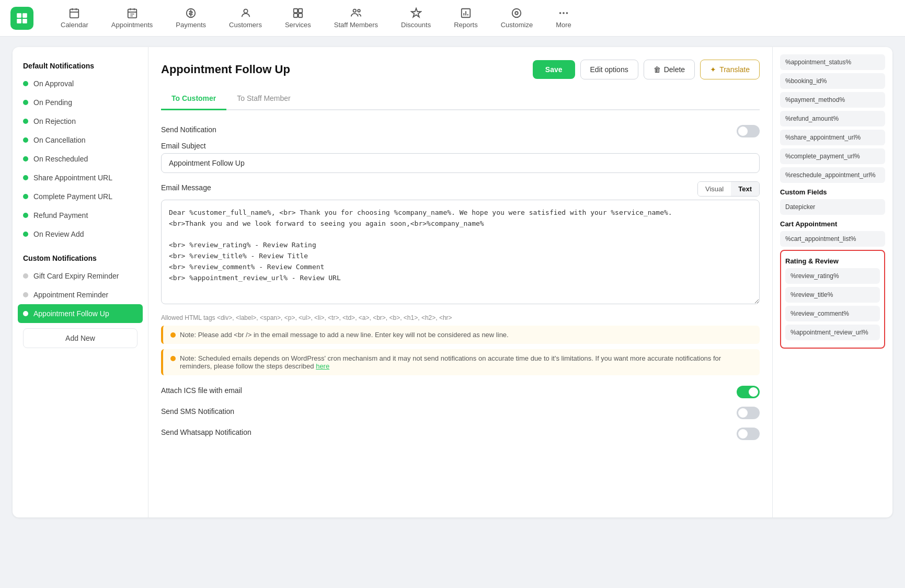 The width and height of the screenshot is (905, 588). Describe the element at coordinates (748, 392) in the screenshot. I see `toggle-slider-ics` at that location.